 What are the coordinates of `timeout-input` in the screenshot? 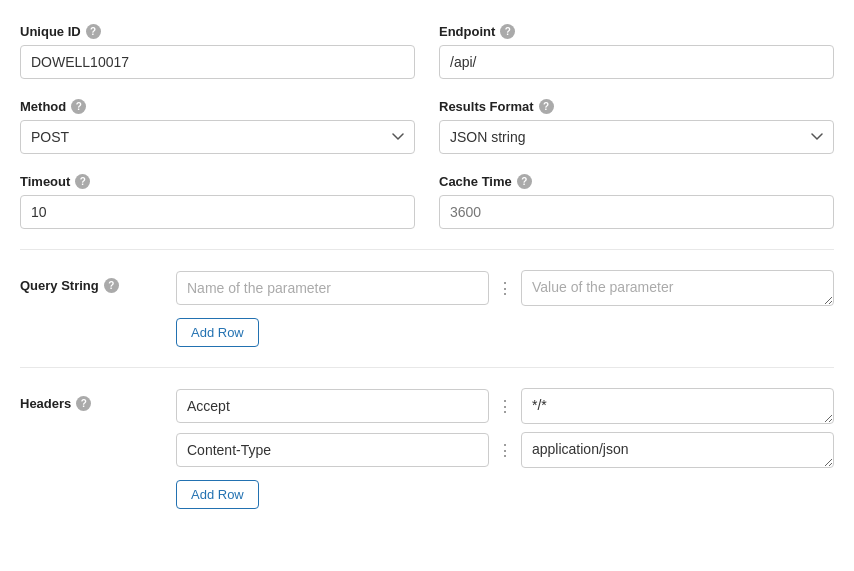 It's located at (218, 212).